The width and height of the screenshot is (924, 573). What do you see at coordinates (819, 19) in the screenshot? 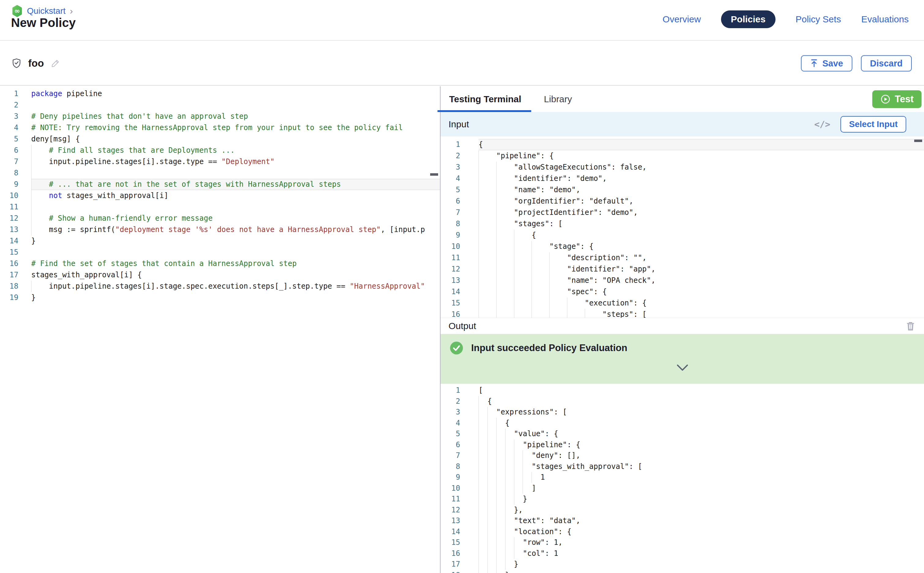
I see `nav-tab-policy-sets: Policy Sets` at bounding box center [819, 19].